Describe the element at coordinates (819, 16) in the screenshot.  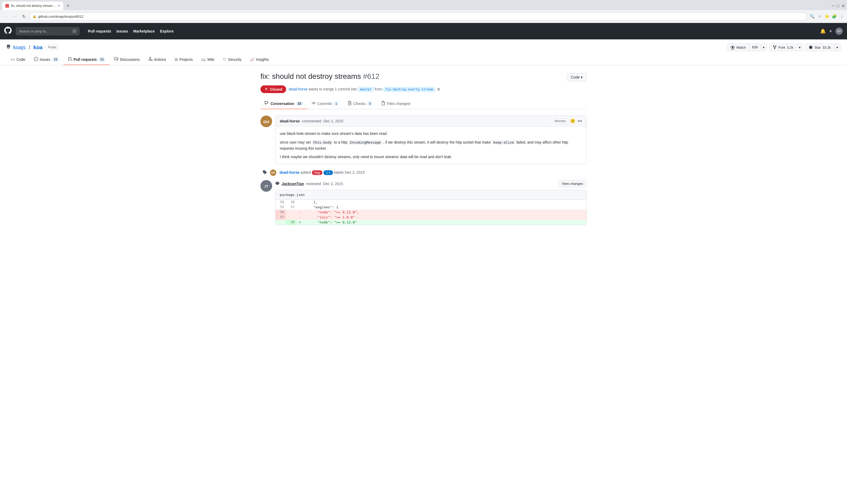
I see `bookmark-icon: ☆` at that location.